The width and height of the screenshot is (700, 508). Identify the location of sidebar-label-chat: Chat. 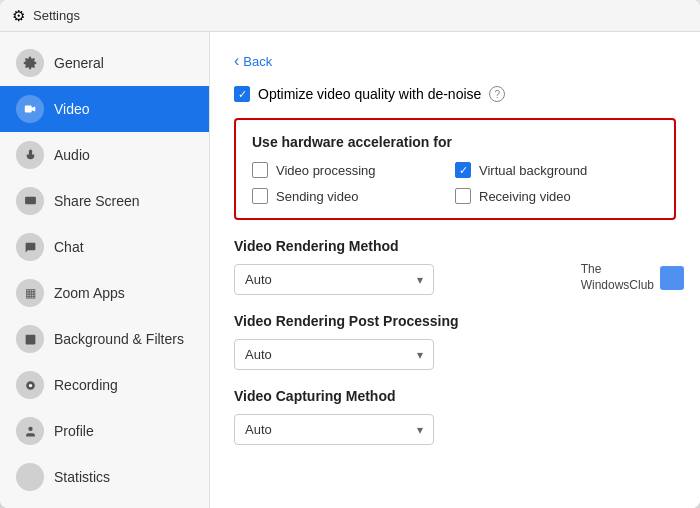
(69, 247).